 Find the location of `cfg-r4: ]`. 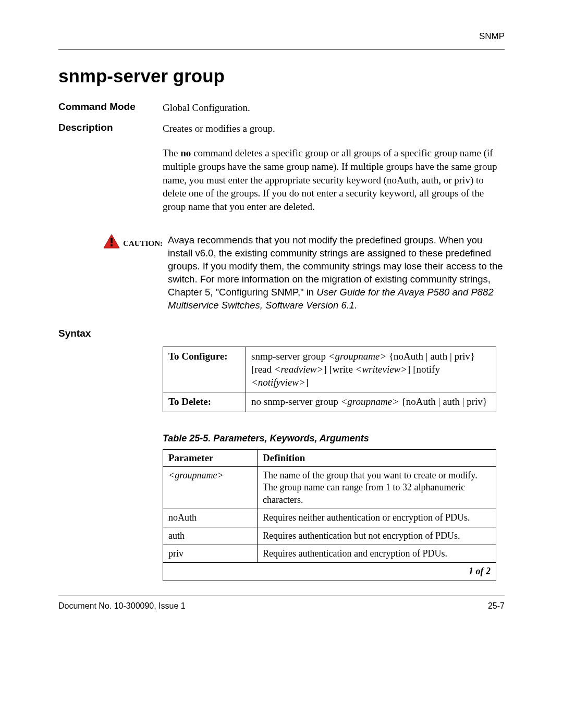

cfg-r4: ] is located at coordinates (307, 382).